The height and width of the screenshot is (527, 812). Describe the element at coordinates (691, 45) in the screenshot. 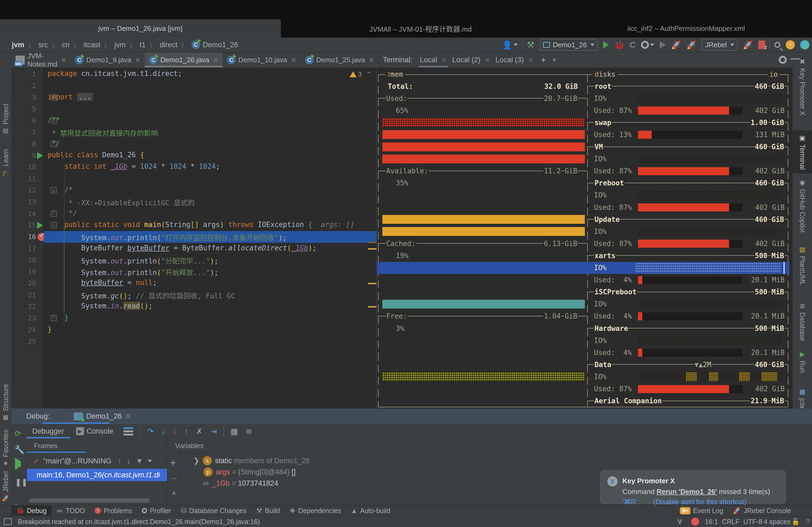

I see `jrebel-debug-icon: 🚀` at that location.